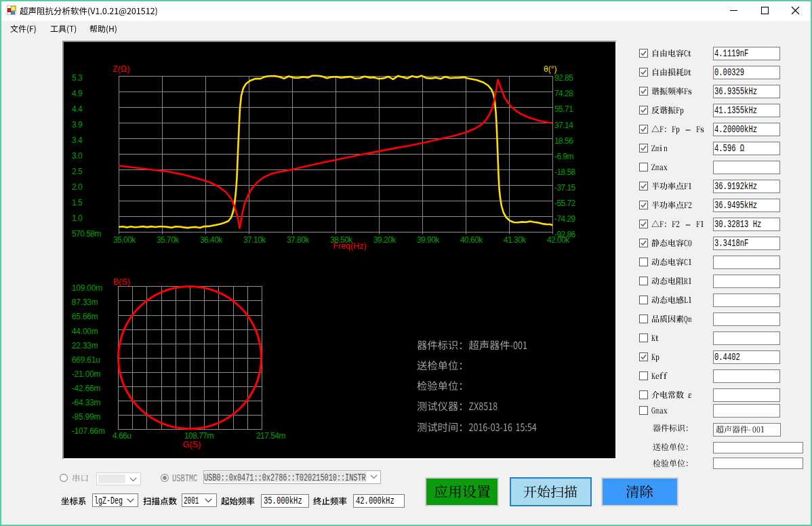  What do you see at coordinates (428, 240) in the screenshot?
I see `svg-text: 39.90k` at bounding box center [428, 240].